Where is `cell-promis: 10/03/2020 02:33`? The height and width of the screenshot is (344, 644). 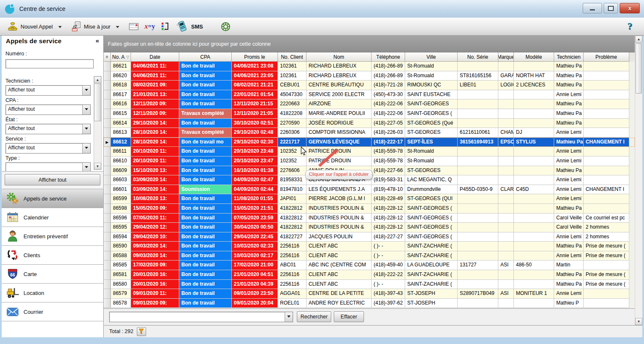 cell-promis: 10/03/2020 02:33 is located at coordinates (255, 247).